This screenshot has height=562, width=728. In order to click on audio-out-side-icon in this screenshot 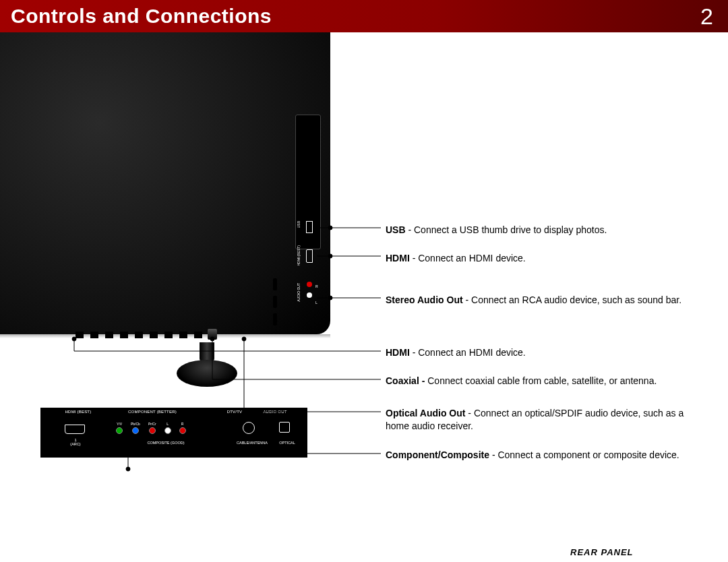, I will do `click(309, 290)`.